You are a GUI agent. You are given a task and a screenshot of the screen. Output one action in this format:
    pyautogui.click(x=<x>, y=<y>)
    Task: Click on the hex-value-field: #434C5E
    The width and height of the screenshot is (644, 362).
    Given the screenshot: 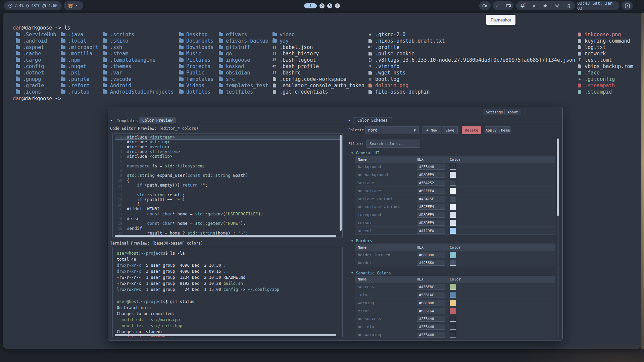 What is the action you would take?
    pyautogui.click(x=431, y=199)
    